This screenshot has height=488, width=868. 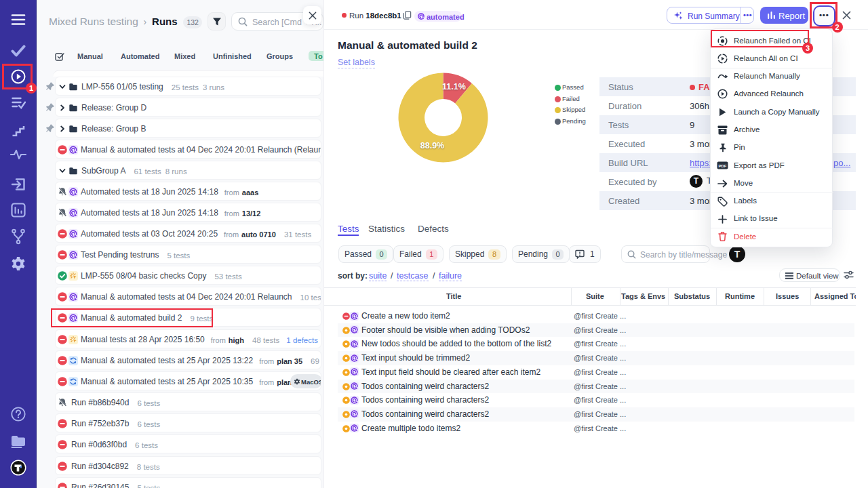 What do you see at coordinates (433, 146) in the screenshot?
I see `svg-text: 88.9%` at bounding box center [433, 146].